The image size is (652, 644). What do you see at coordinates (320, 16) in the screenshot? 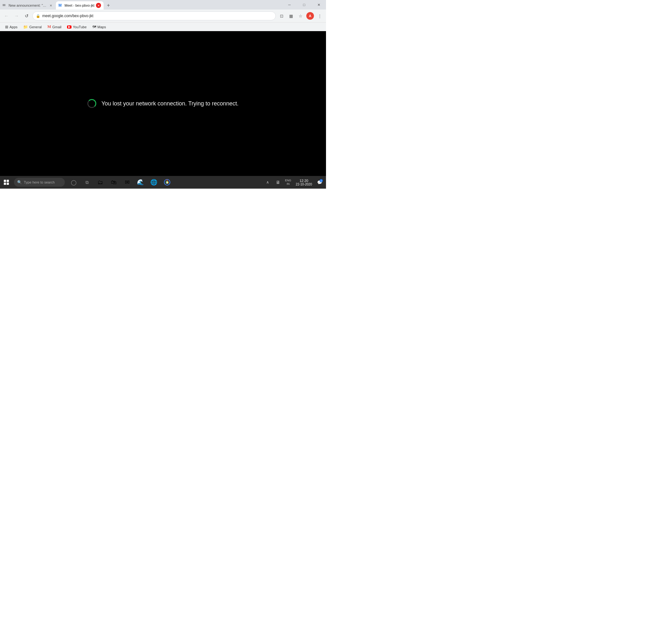
I see `more-menu-button: ⋮` at bounding box center [320, 16].